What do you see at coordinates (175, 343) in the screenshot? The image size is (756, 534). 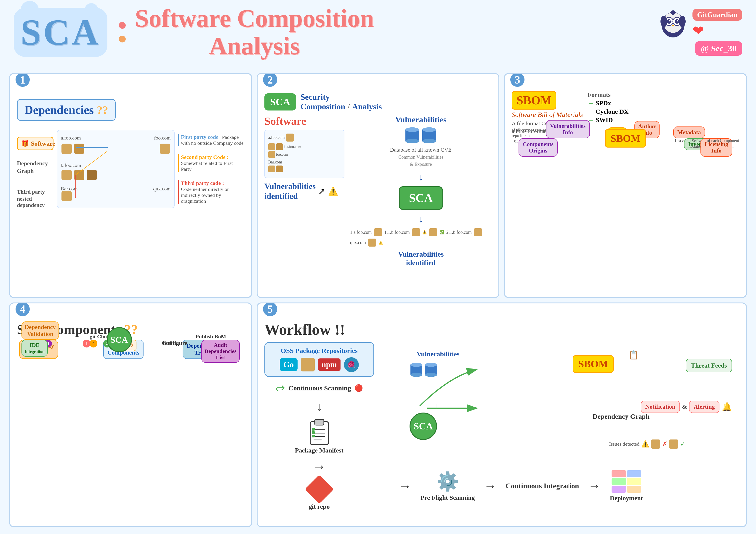 I see `configure-label: Configure` at bounding box center [175, 343].